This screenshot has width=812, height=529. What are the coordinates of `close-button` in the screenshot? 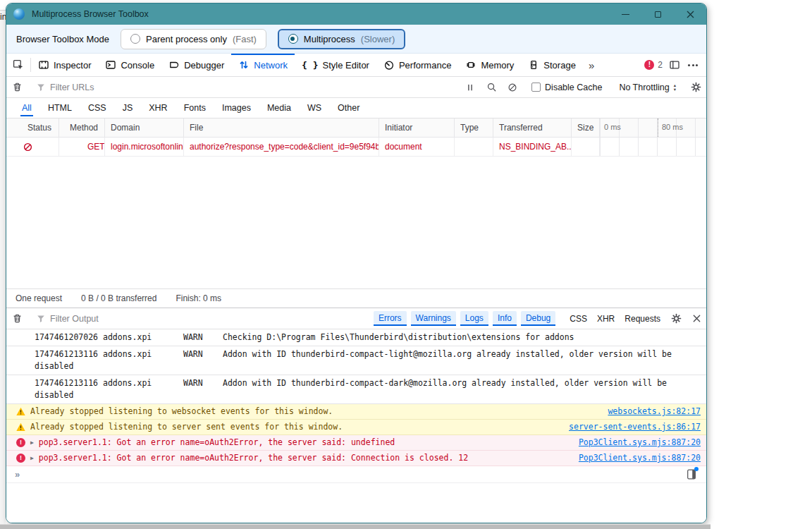 It's located at (690, 14).